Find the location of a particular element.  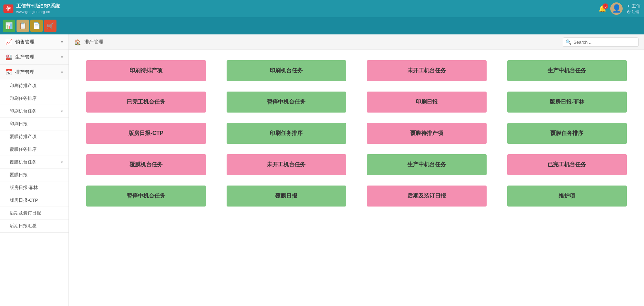

sidebar-item-1: 印刷任务排序 is located at coordinates (34, 98).